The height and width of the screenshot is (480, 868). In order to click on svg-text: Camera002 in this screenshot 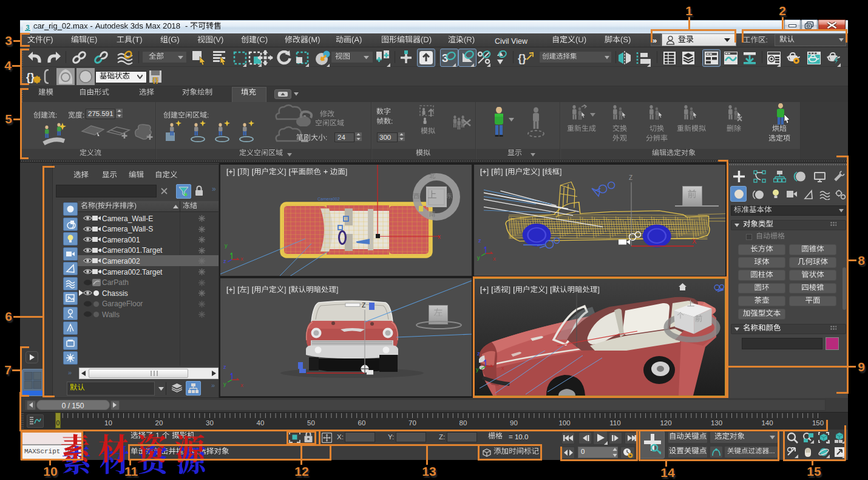, I will do `click(329, 199)`.